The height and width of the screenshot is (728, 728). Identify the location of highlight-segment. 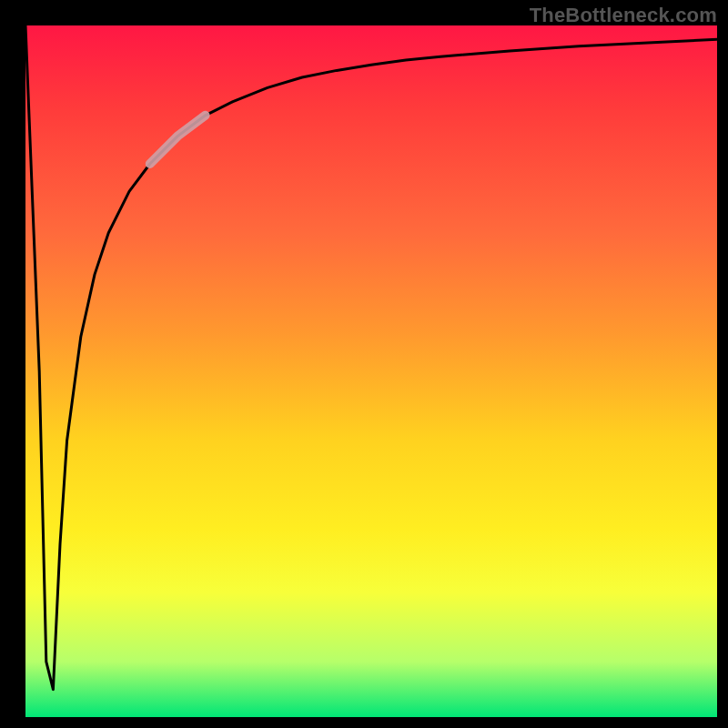
(178, 140).